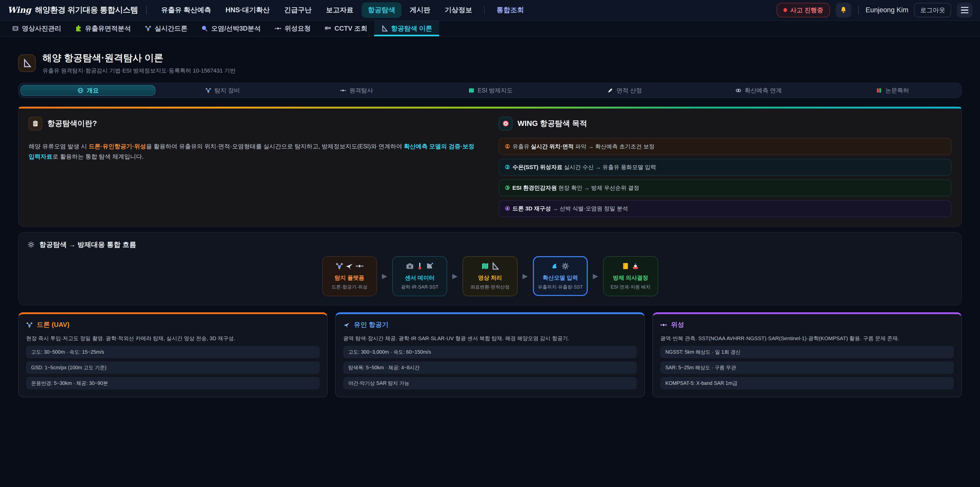 Image resolution: width=980 pixels, height=487 pixels. I want to click on tab-area-calculation: 면적 산정, so click(625, 91).